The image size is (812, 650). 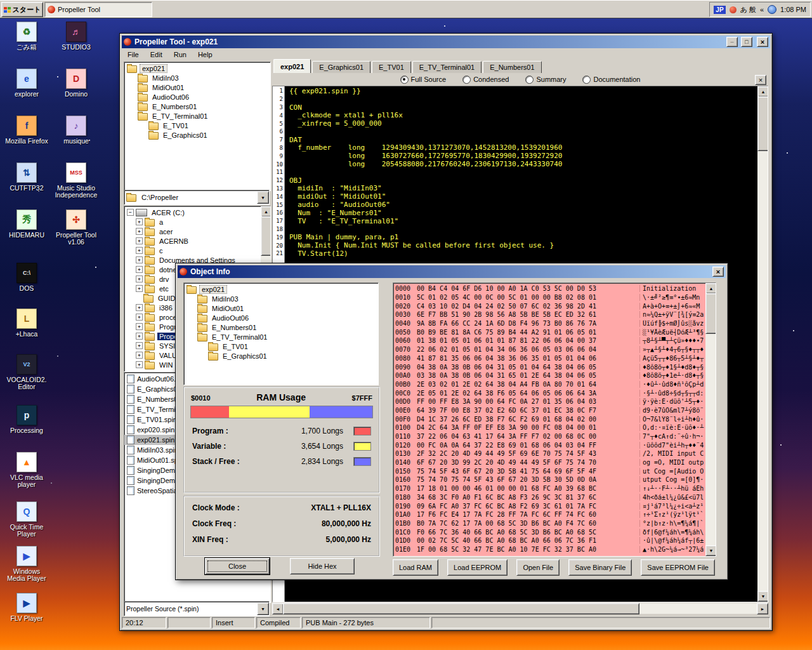 I want to click on desktop-icon-explorer: eexplorer, so click(x=27, y=83).